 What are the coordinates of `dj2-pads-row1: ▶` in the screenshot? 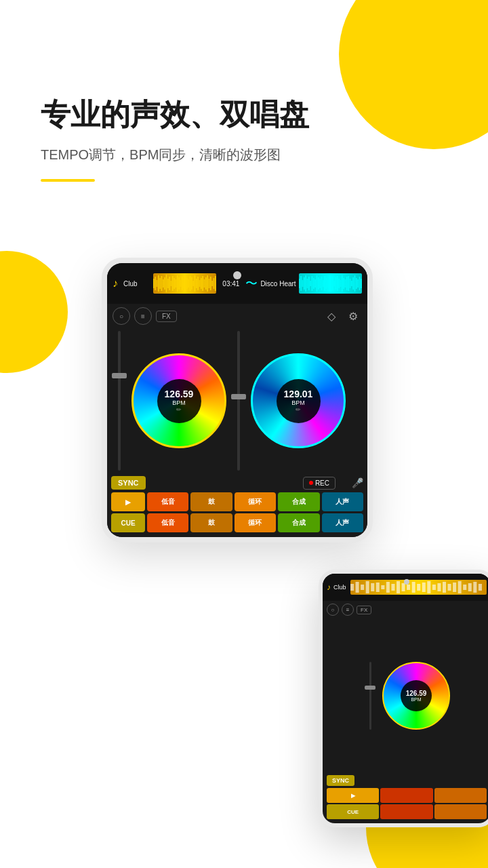 It's located at (407, 795).